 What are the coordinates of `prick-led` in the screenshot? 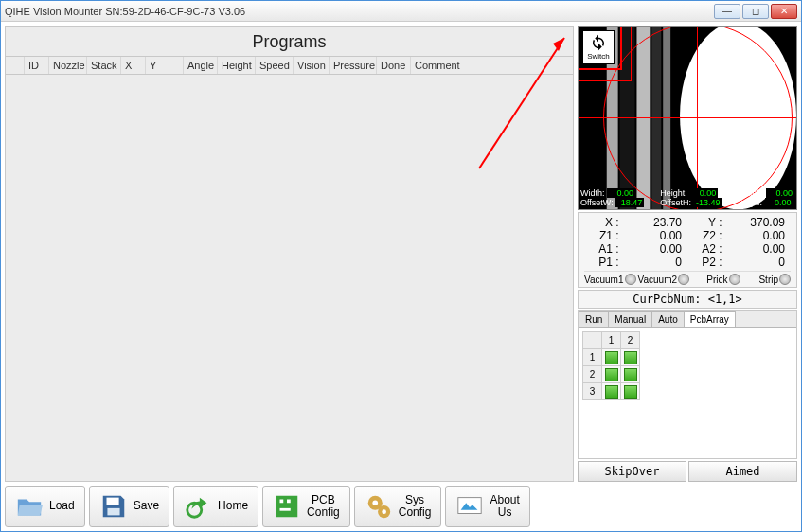 It's located at (735, 279).